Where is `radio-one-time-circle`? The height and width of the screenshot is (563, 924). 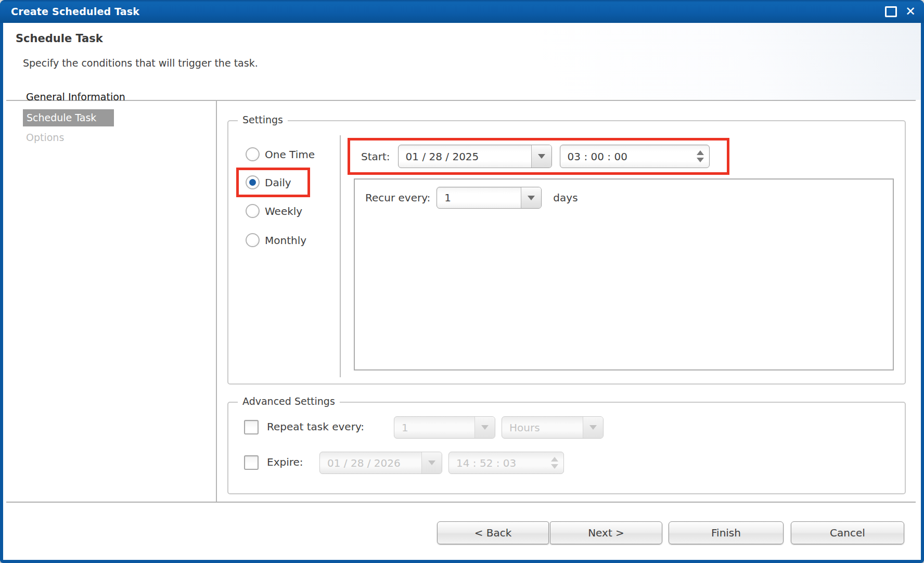 radio-one-time-circle is located at coordinates (253, 154).